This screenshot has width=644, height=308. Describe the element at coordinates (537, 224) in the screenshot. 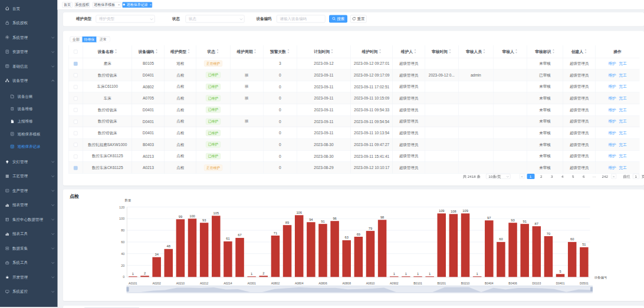

I see `svg-text: 87` at that location.